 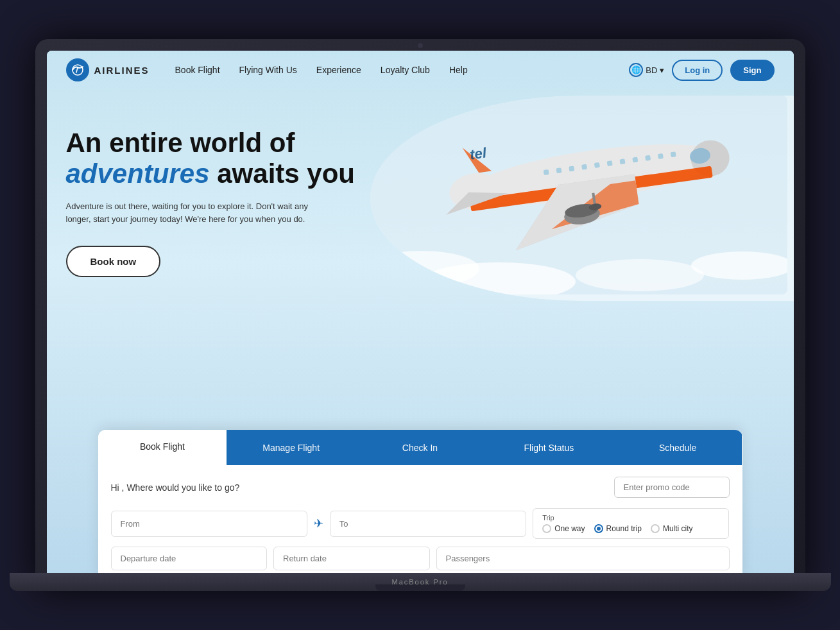 What do you see at coordinates (420, 558) in the screenshot?
I see `booking-row-dates` at bounding box center [420, 558].